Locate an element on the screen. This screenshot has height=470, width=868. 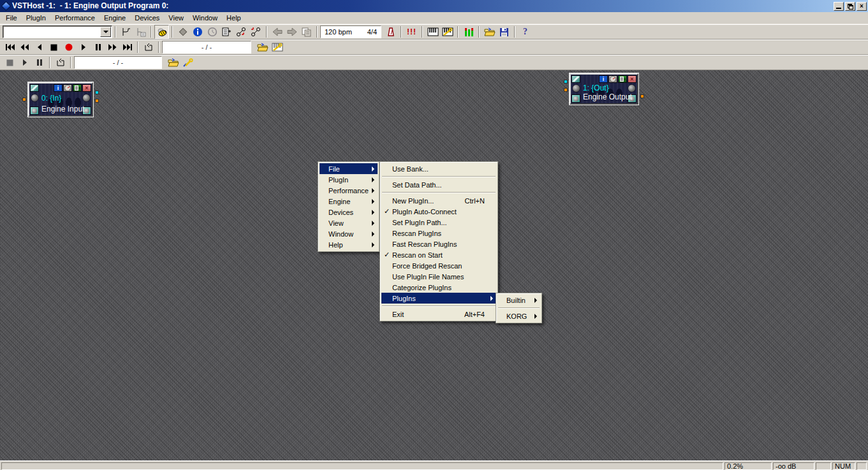
menu-help: Help is located at coordinates (233, 18).